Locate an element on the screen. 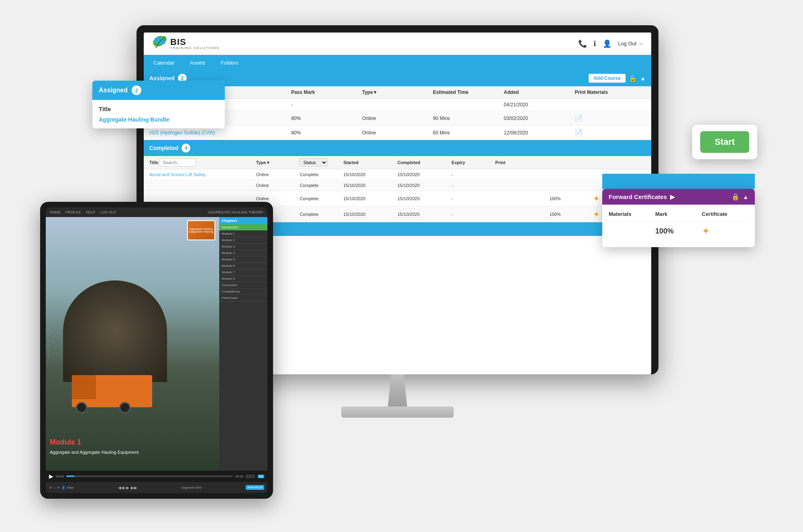  row-type-3: Online is located at coordinates (397, 133).